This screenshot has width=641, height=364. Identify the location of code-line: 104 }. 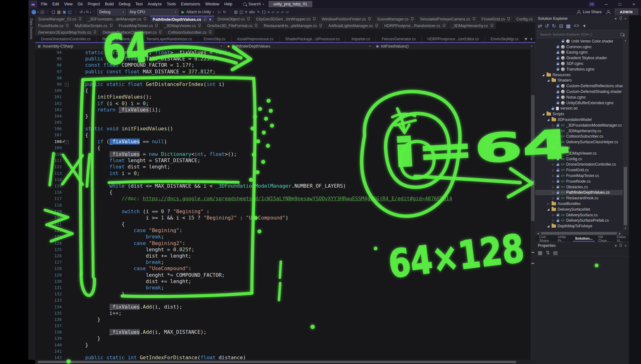
(283, 116).